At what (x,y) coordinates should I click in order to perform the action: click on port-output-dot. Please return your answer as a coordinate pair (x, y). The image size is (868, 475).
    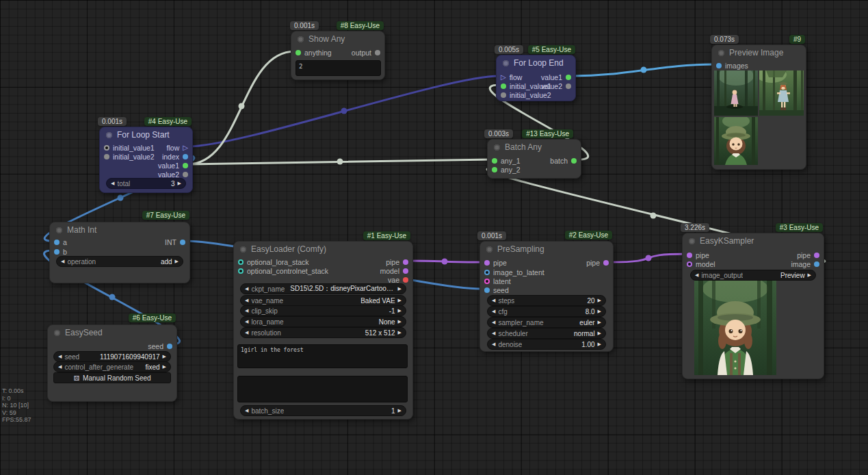
    Looking at the image, I should click on (378, 53).